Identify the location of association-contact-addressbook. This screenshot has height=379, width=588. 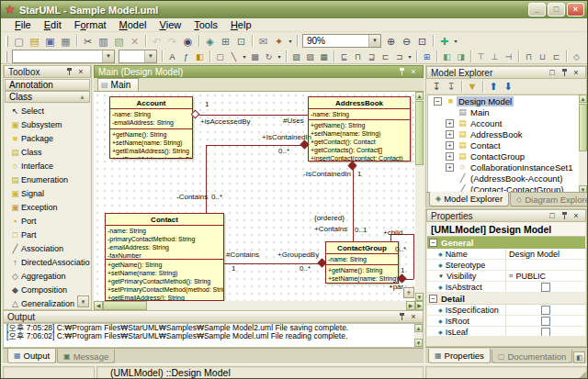
(206, 179).